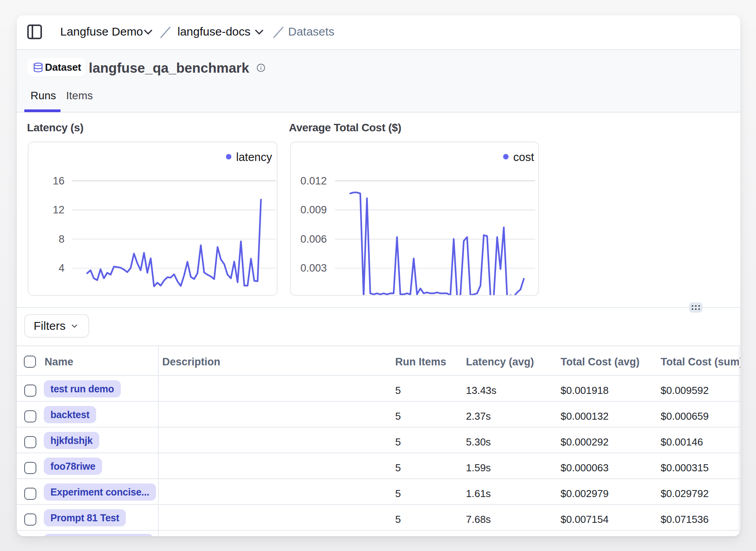  What do you see at coordinates (254, 157) in the screenshot?
I see `svg-text: latency` at bounding box center [254, 157].